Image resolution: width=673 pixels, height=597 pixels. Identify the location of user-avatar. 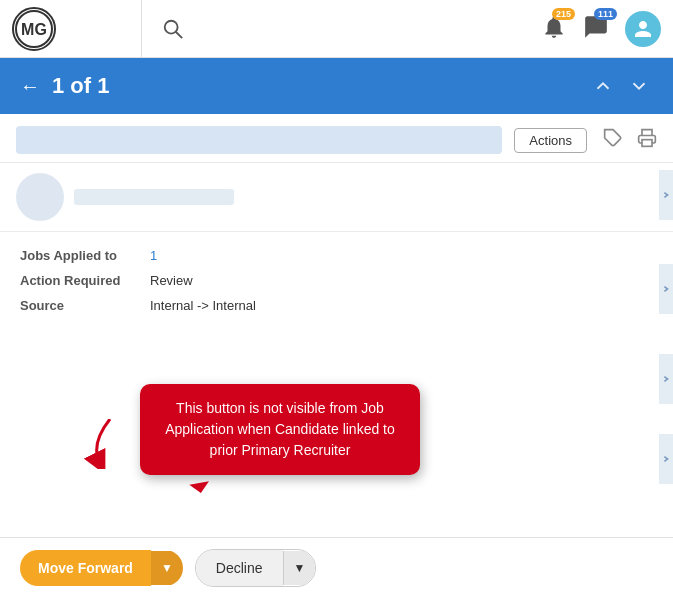
(643, 29).